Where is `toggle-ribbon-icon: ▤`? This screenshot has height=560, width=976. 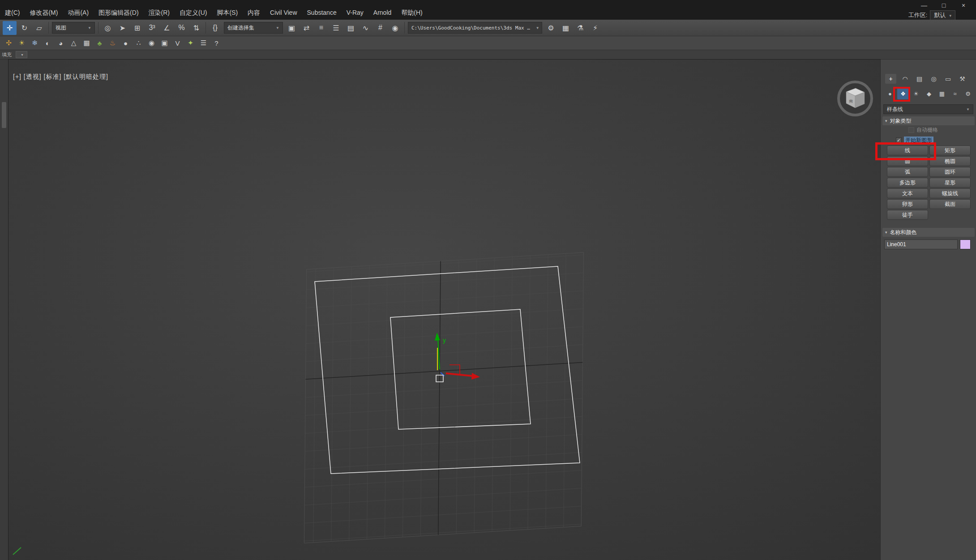 toggle-ribbon-icon: ▤ is located at coordinates (351, 28).